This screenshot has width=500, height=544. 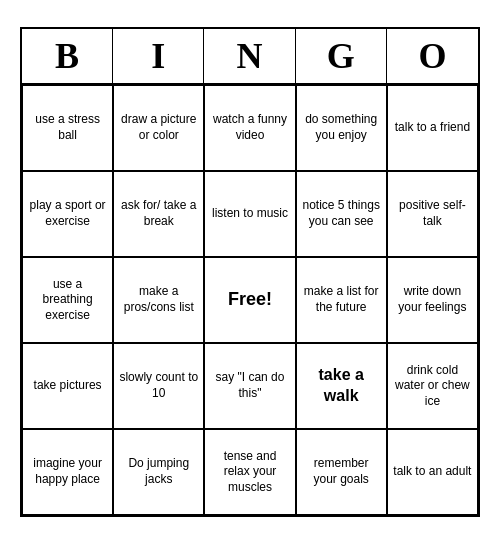 I want to click on bingo-cell-7: listen to music, so click(x=250, y=214).